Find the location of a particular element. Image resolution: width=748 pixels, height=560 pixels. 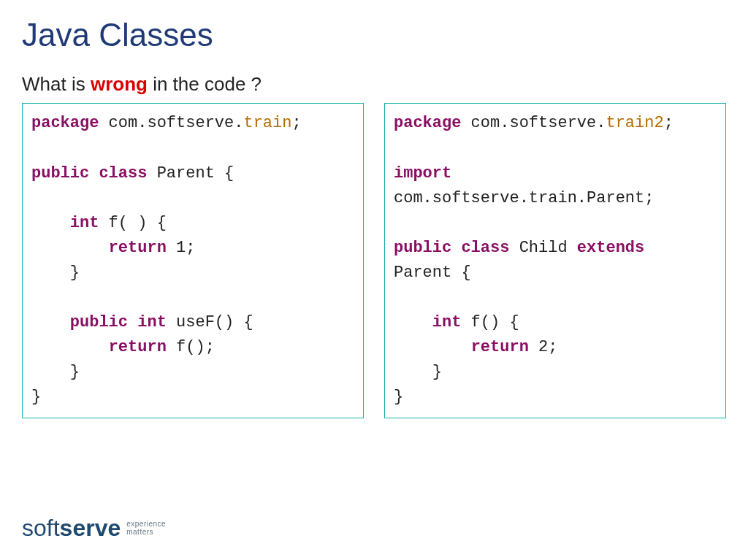

logo-tag-line1: experience is located at coordinates (146, 524).